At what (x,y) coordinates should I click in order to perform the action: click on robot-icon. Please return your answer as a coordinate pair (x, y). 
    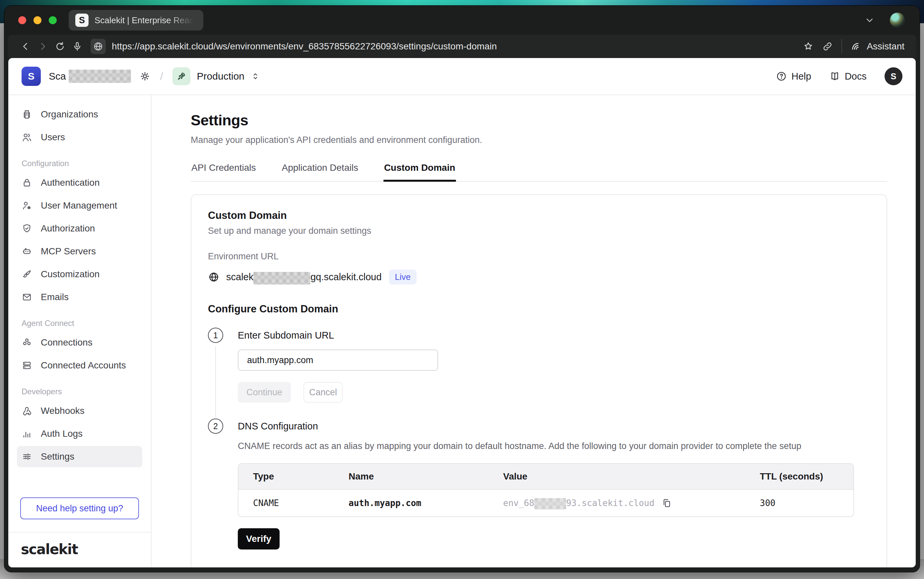
    Looking at the image, I should click on (27, 251).